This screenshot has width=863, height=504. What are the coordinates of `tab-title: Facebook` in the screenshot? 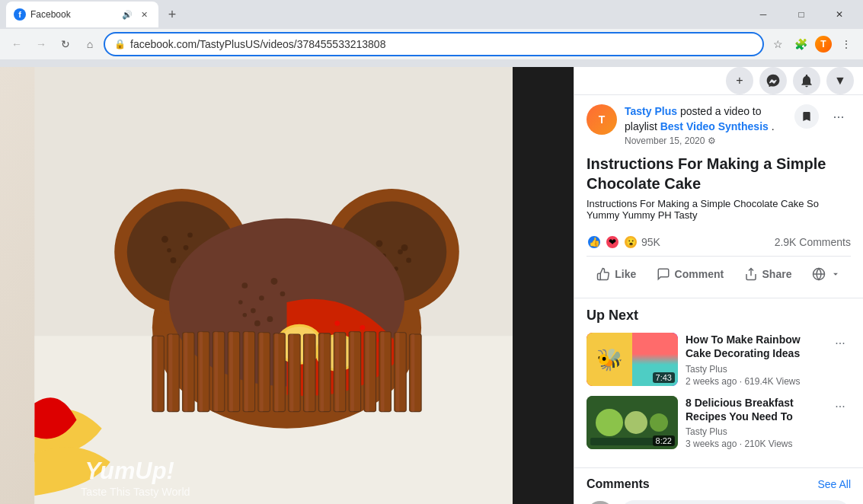 It's located at (74, 14).